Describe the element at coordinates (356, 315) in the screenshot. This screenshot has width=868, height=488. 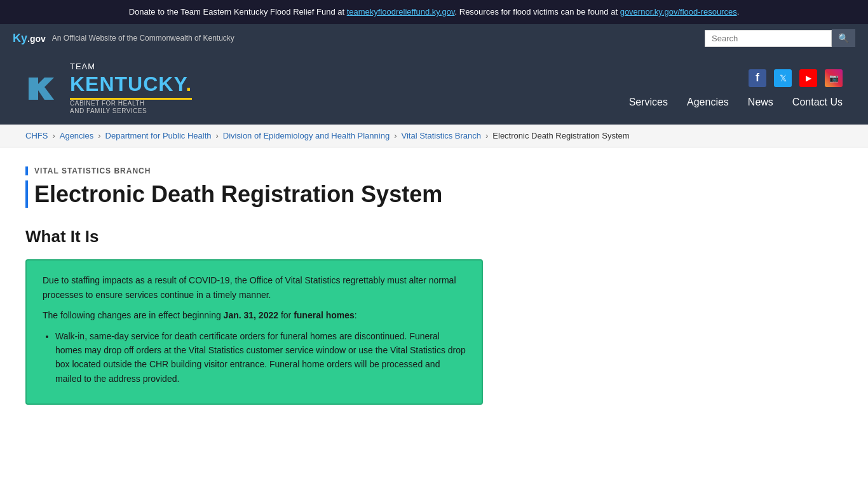
I see `notice-p2-end: :` at that location.